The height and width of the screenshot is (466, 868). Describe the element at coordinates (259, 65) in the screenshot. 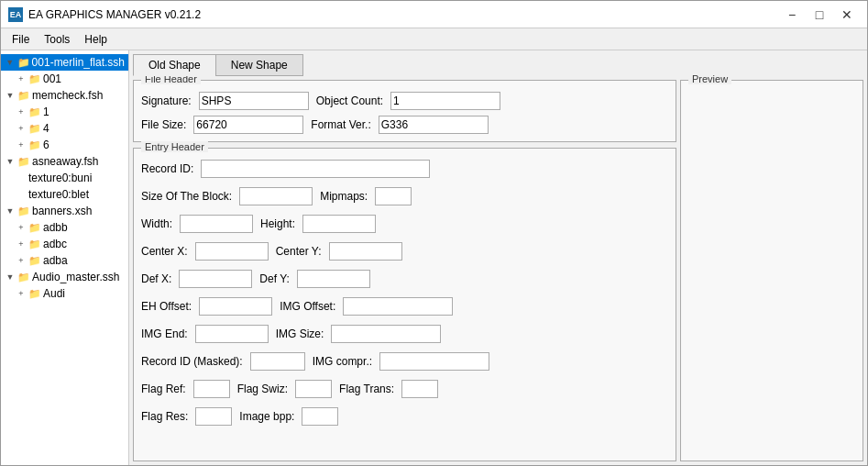

I see `tab-new-shape: New Shape` at that location.